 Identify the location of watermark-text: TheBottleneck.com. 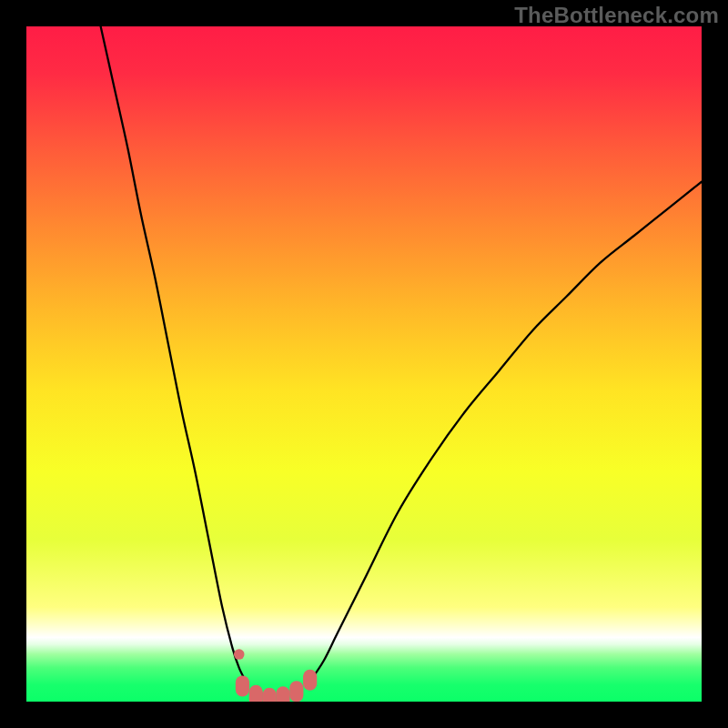
(617, 15).